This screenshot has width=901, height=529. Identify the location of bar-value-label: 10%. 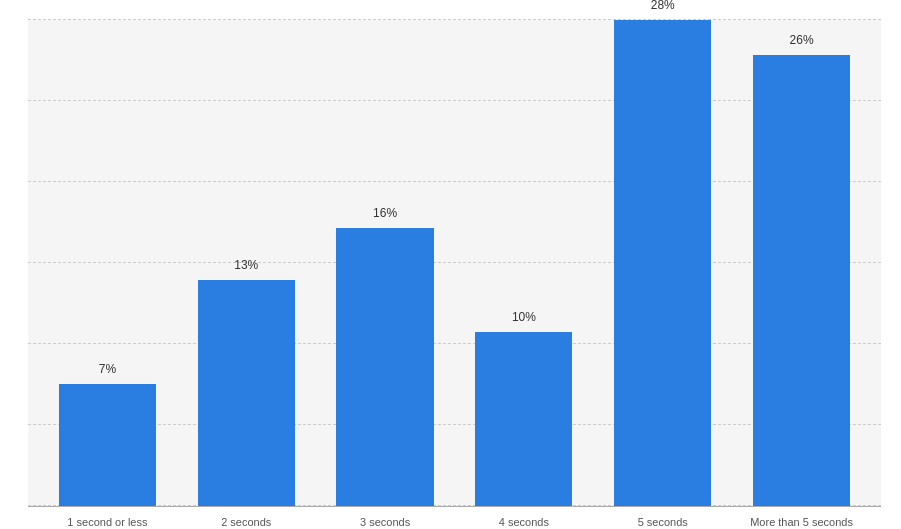
(524, 317).